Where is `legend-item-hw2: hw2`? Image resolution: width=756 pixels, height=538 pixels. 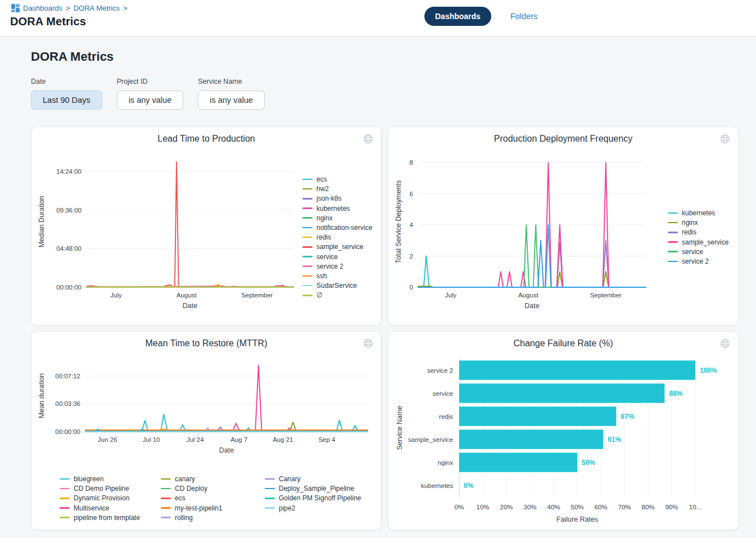 legend-item-hw2: hw2 is located at coordinates (337, 189).